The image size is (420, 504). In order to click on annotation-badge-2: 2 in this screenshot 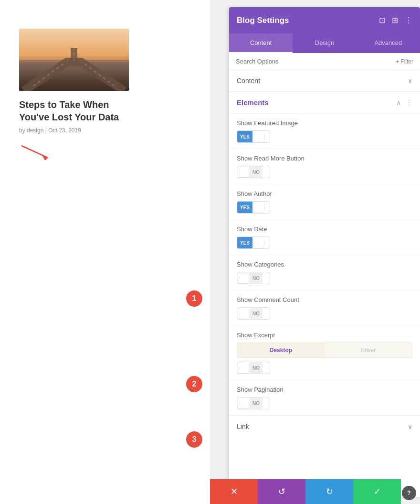, I will do `click(194, 384)`.